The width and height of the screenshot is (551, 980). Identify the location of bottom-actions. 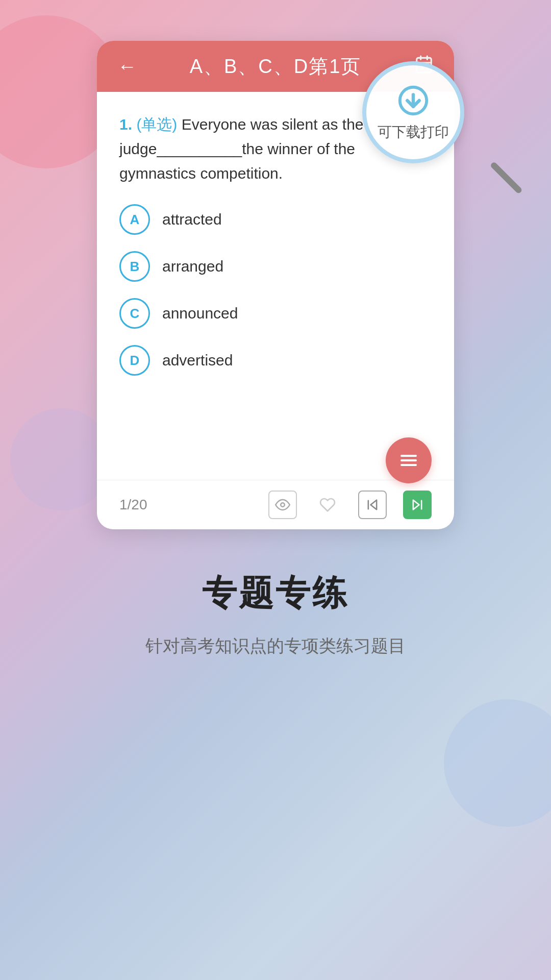
(350, 505).